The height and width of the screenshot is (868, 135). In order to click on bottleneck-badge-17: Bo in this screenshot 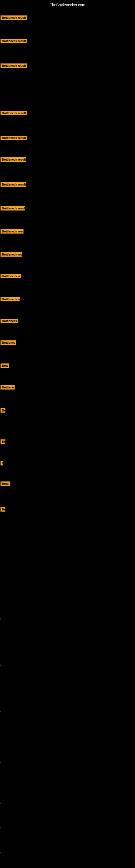, I will do `click(3, 441)`.